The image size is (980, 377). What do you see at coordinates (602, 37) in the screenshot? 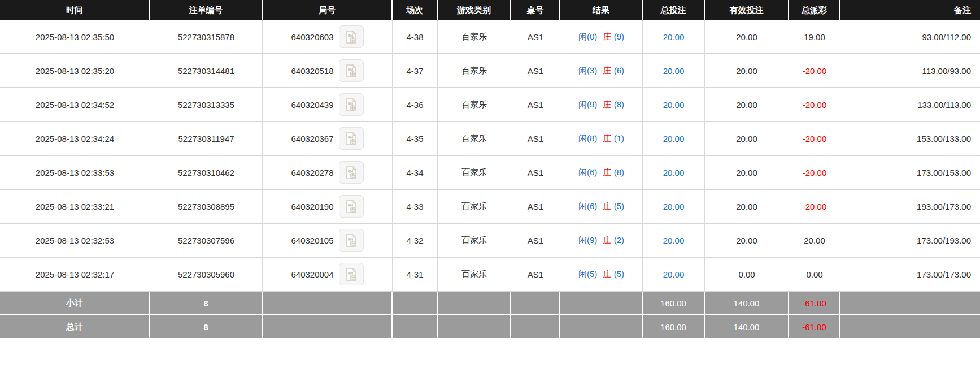
I see `result-cell: 闲(0) 庄 (9)` at bounding box center [602, 37].